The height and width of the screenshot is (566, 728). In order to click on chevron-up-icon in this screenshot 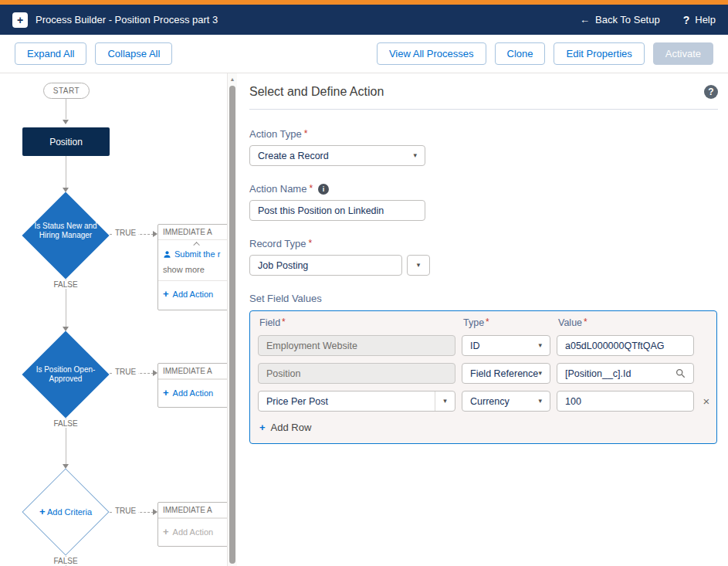, I will do `click(198, 244)`.